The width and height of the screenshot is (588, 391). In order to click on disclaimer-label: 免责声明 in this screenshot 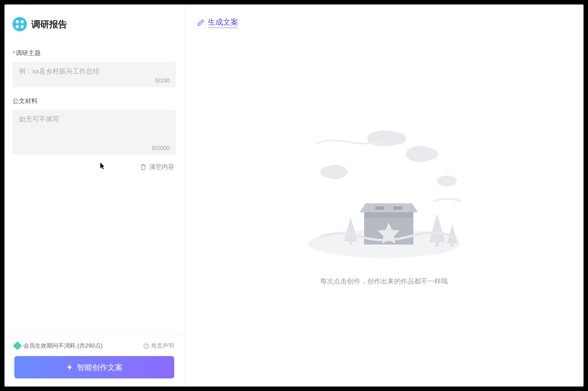, I will do `click(163, 346)`.